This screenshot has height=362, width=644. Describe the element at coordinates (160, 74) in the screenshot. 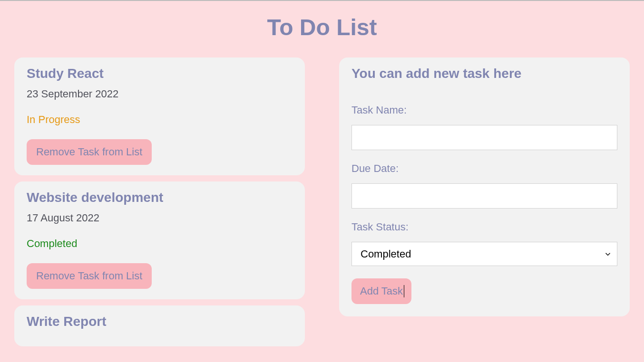

I see `task-name: Study React` at that location.